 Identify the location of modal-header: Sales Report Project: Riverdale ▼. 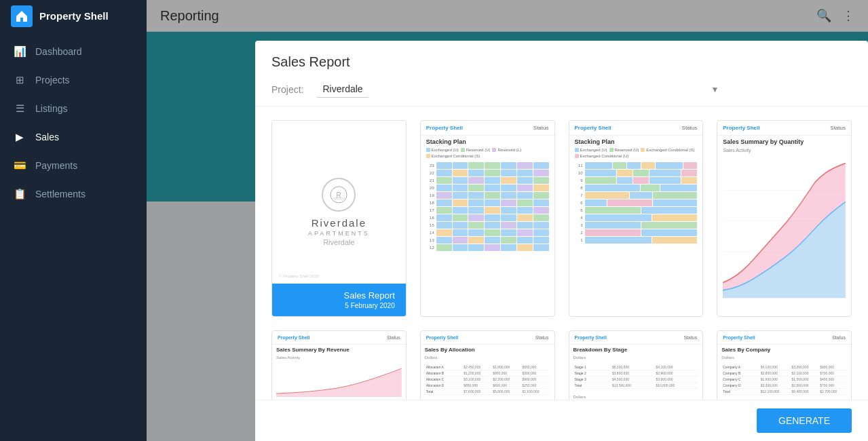
(562, 73).